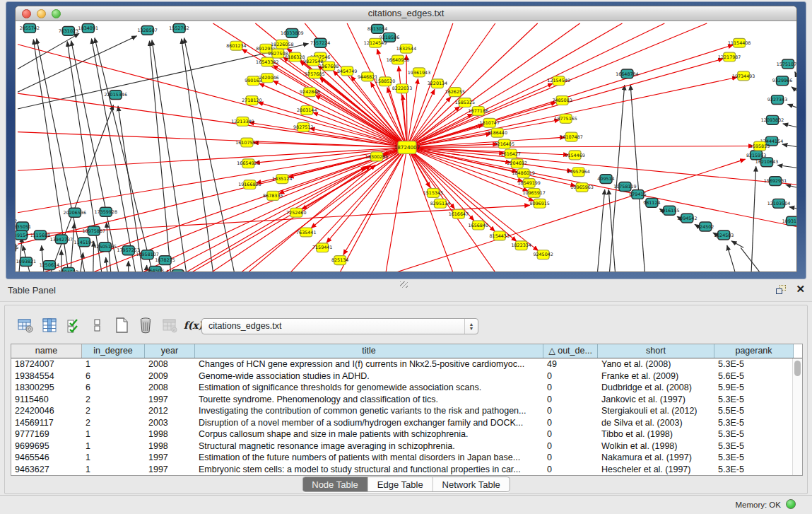 Image resolution: width=812 pixels, height=514 pixels. I want to click on cell-title: Changes of HCN gene expression and I(f) …, so click(369, 365).